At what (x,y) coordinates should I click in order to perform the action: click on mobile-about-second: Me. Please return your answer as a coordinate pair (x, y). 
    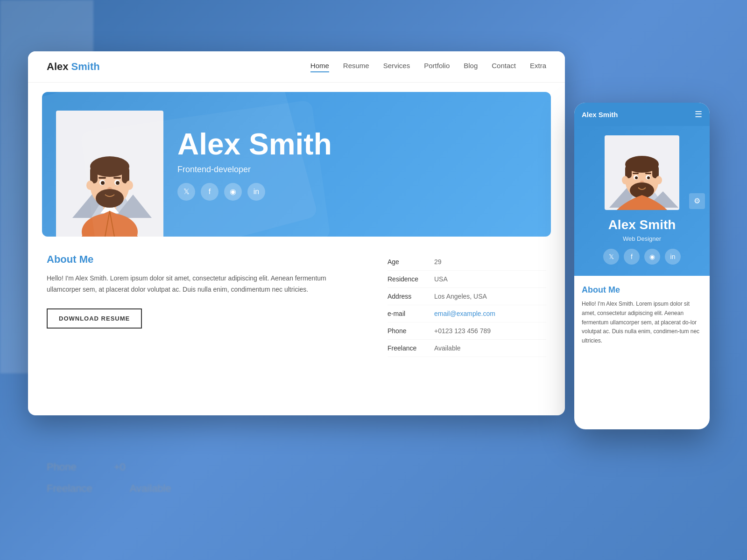
    Looking at the image, I should click on (614, 290).